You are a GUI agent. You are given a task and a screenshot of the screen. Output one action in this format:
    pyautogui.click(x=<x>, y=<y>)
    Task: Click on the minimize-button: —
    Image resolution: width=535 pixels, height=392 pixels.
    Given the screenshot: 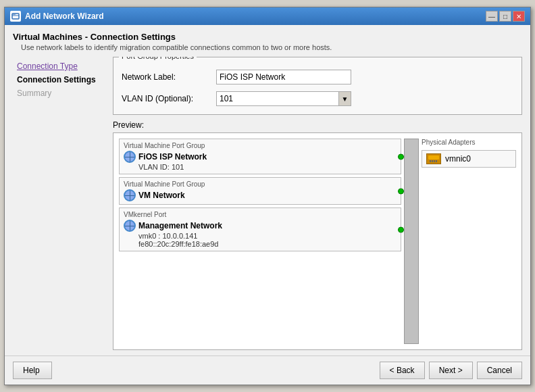 What is the action you would take?
    pyautogui.click(x=492, y=16)
    